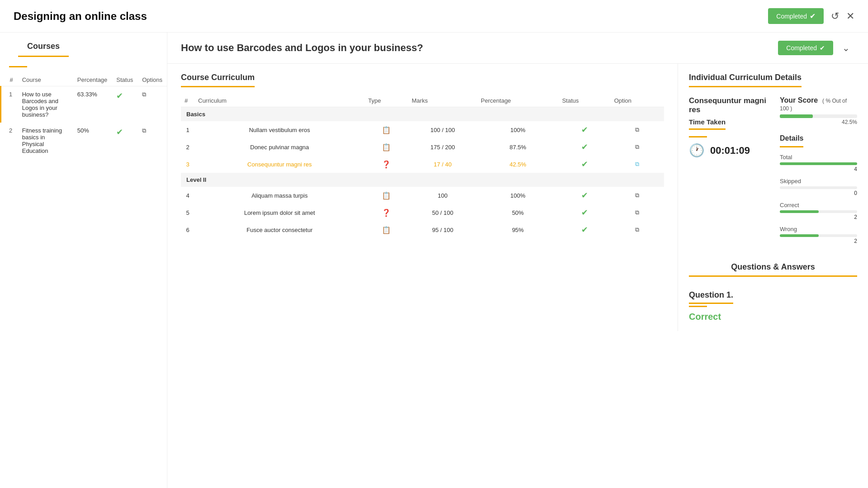 This screenshot has width=868, height=488. What do you see at coordinates (796, 16) in the screenshot?
I see `completed-button: Completed ✔` at bounding box center [796, 16].